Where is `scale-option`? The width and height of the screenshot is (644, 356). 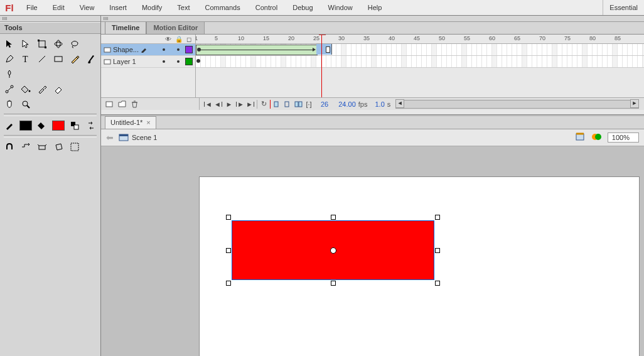
scale-option is located at coordinates (75, 147).